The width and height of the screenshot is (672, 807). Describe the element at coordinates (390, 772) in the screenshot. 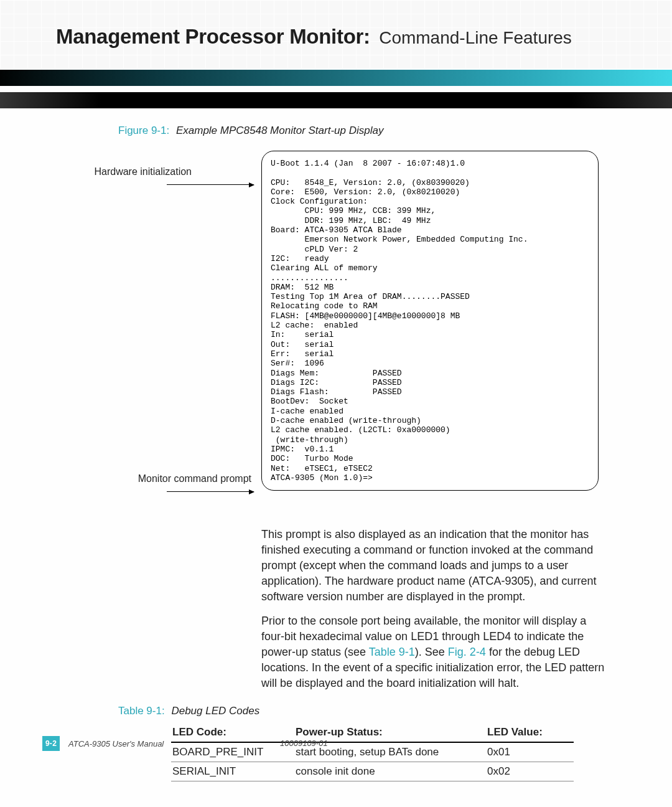

I see `td-powerup: console init done` at that location.